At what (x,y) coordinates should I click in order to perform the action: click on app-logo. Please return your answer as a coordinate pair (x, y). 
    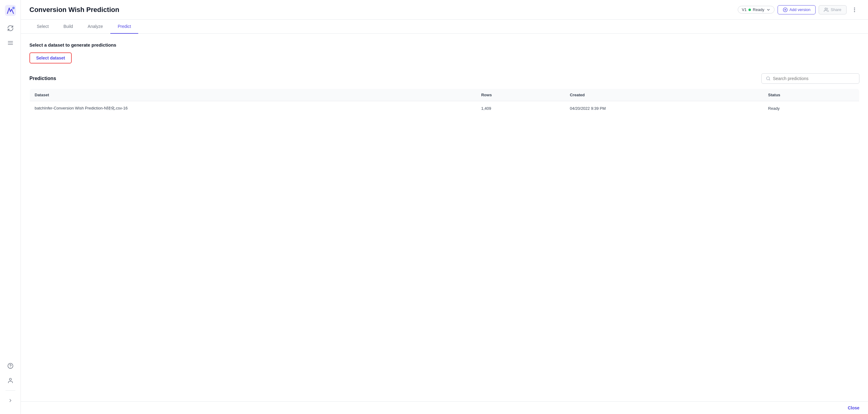
    Looking at the image, I should click on (10, 10).